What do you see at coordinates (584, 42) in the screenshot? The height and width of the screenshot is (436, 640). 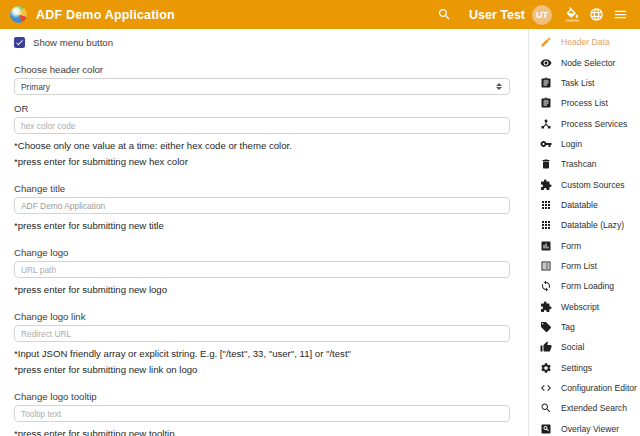 I see `sidebar-item-header-data: Header Data` at bounding box center [584, 42].